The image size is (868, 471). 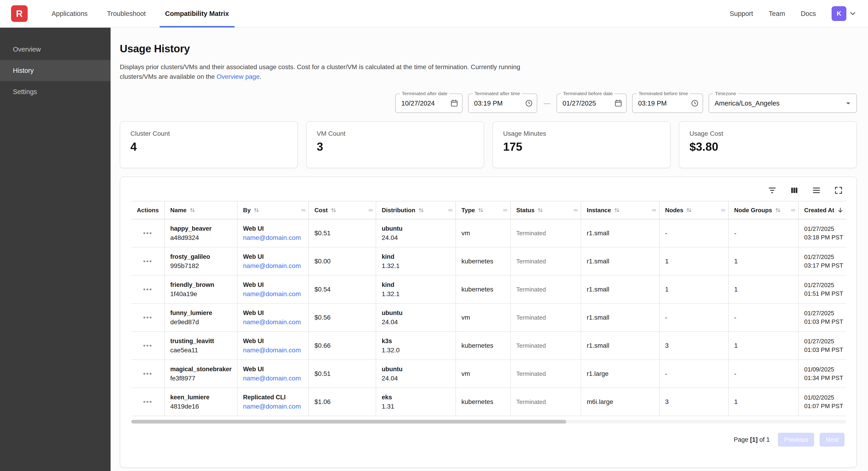 What do you see at coordinates (489, 374) in the screenshot?
I see `table-row: •••magical_stonebrakerfe3f8977Web UIname…` at bounding box center [489, 374].